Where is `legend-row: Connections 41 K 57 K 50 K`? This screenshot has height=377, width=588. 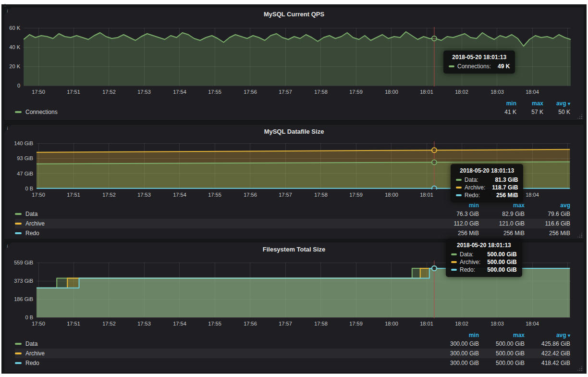 legend-row: Connections 41 K 57 K 50 K is located at coordinates (293, 112).